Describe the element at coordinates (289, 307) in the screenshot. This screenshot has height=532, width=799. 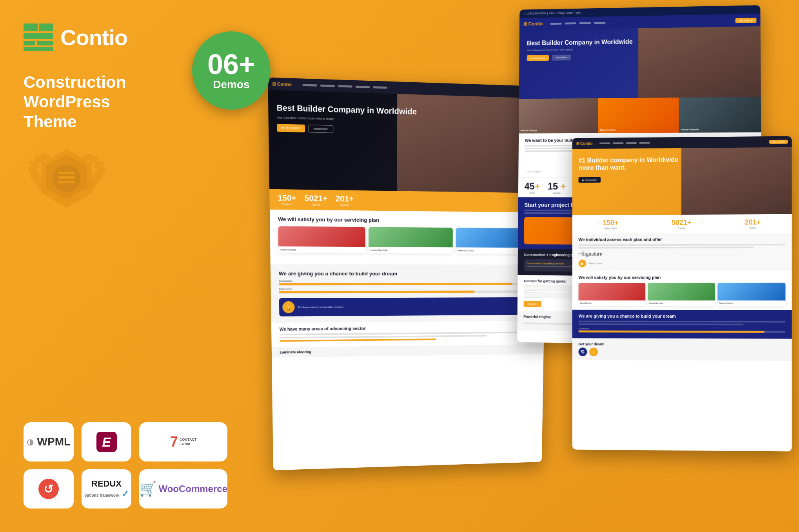
I see `sc-award-icon: 🏆` at that location.